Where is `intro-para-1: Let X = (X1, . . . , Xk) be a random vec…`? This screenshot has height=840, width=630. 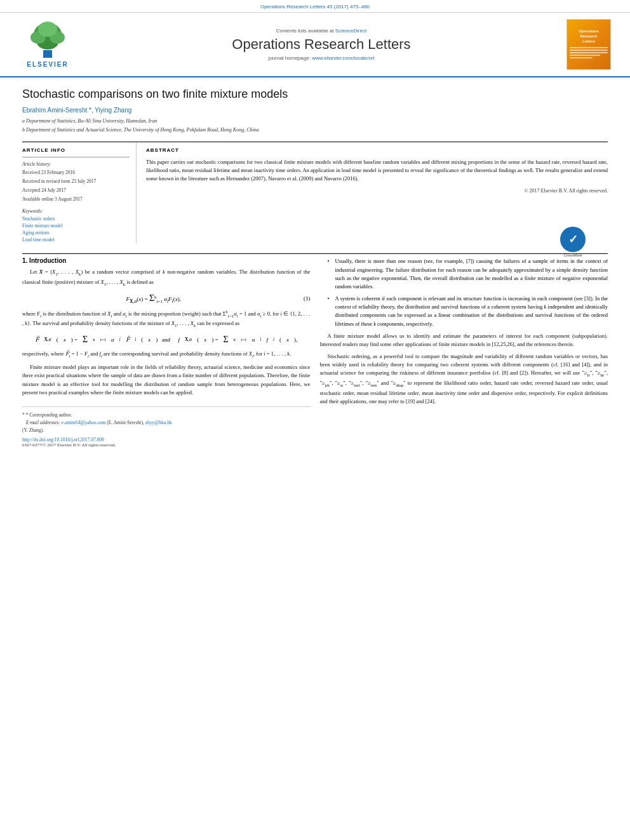
intro-para-1: Let X = (X1, . . . , Xk) be a random vec… is located at coordinates (166, 278).